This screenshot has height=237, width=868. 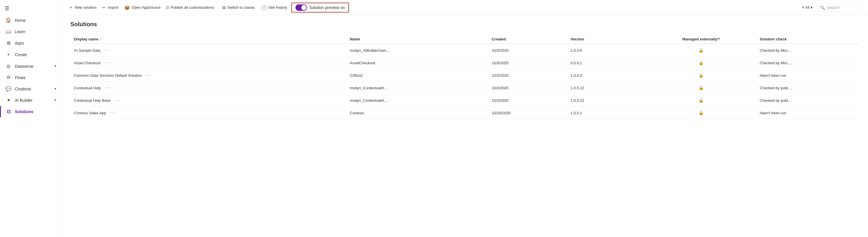 What do you see at coordinates (528, 39) in the screenshot?
I see `col-header-created: Created` at bounding box center [528, 39].